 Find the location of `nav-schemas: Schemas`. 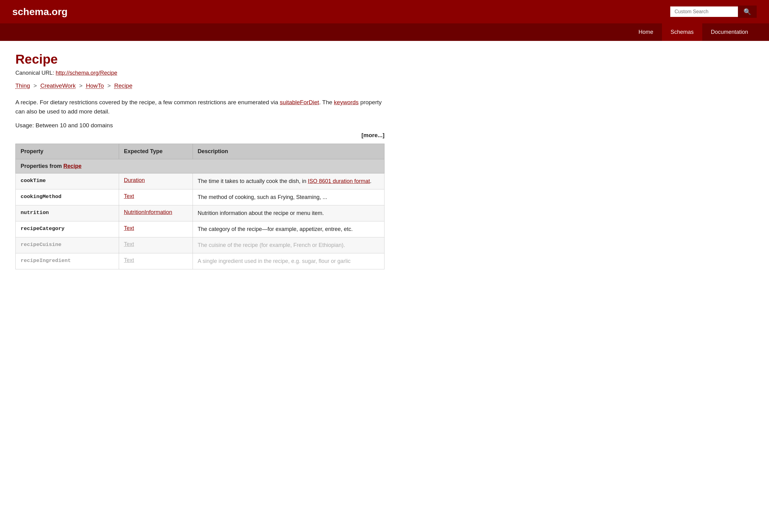

nav-schemas: Schemas is located at coordinates (682, 32).